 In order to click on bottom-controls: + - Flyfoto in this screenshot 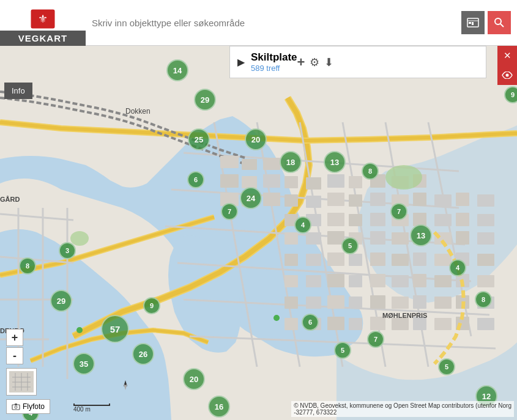, I will do `click(28, 372)`.